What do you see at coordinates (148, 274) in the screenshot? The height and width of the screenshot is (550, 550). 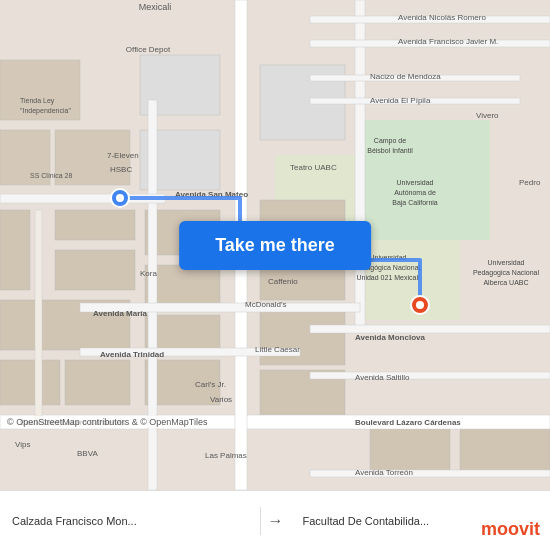 I see `svg-text: Kora` at bounding box center [148, 274].